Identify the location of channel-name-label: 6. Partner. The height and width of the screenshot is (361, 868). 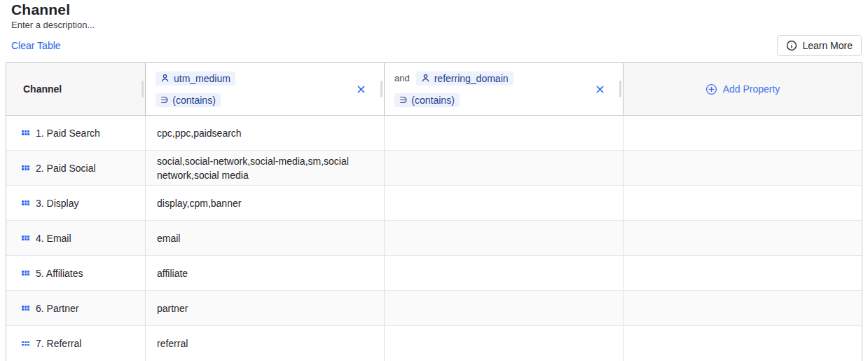
(57, 308).